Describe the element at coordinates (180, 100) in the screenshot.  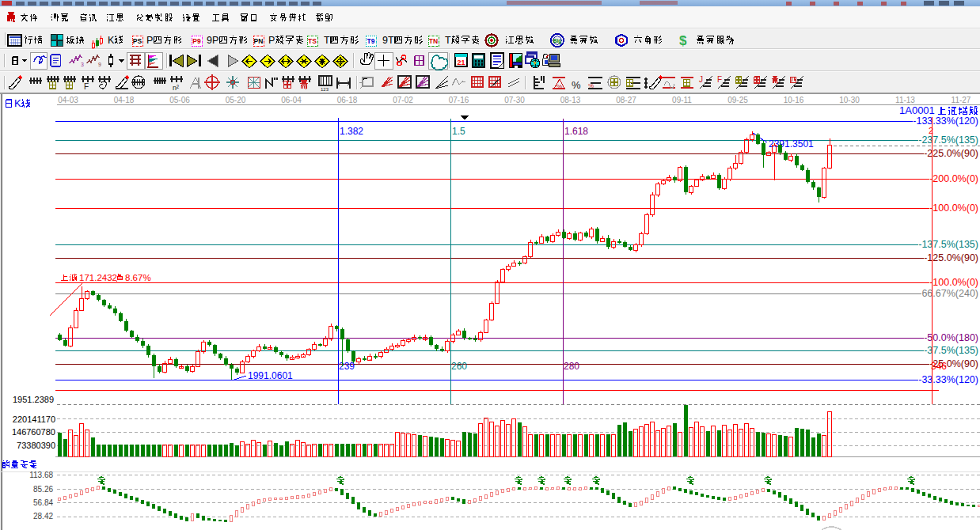
I see `svg-text: 05-06` at that location.